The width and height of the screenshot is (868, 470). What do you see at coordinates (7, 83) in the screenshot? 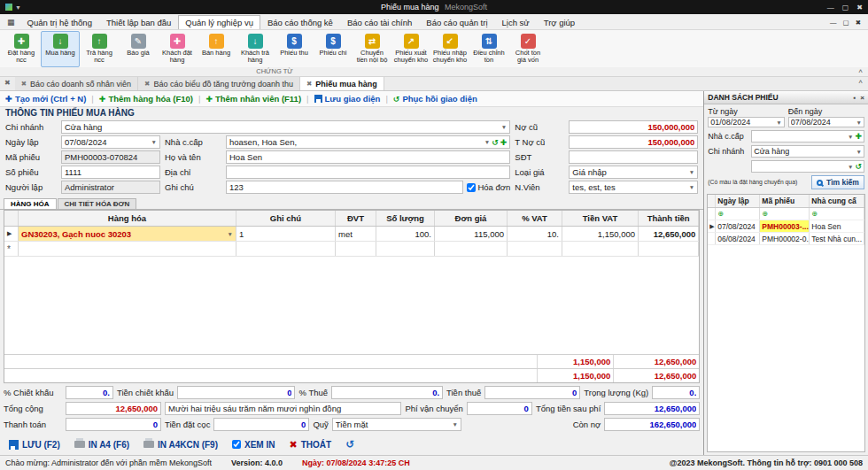
I see `close-all-tabs-icon: ✖` at bounding box center [7, 83].